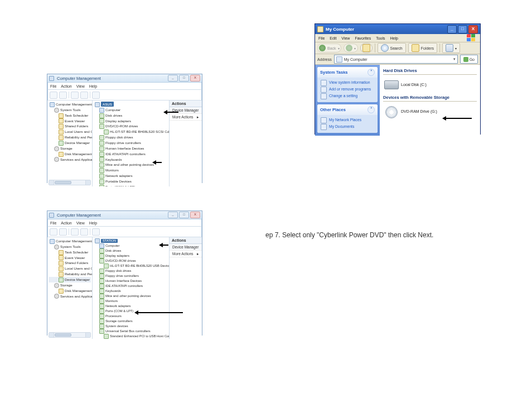 Image resolution: width=532 pixels, height=412 pixels. I want to click on tree-item: Local Users and Groups, so click(70, 269).